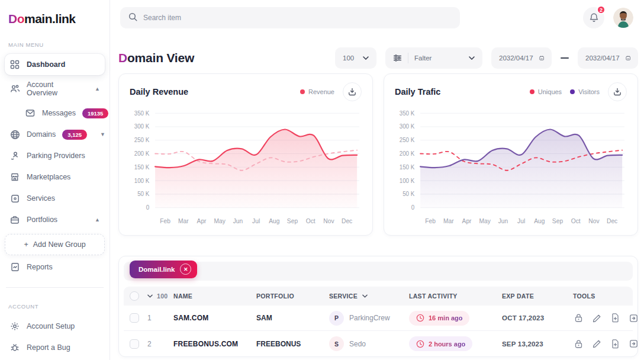 This screenshot has width=644, height=360. Describe the element at coordinates (59, 113) in the screenshot. I see `sidebar-item-label: Messages` at that location.